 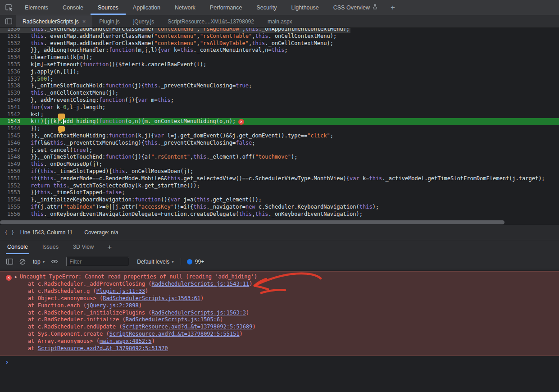 I want to click on code-line-1552: 1552return this._switchToSelectedDay(k.g…, so click(x=279, y=186).